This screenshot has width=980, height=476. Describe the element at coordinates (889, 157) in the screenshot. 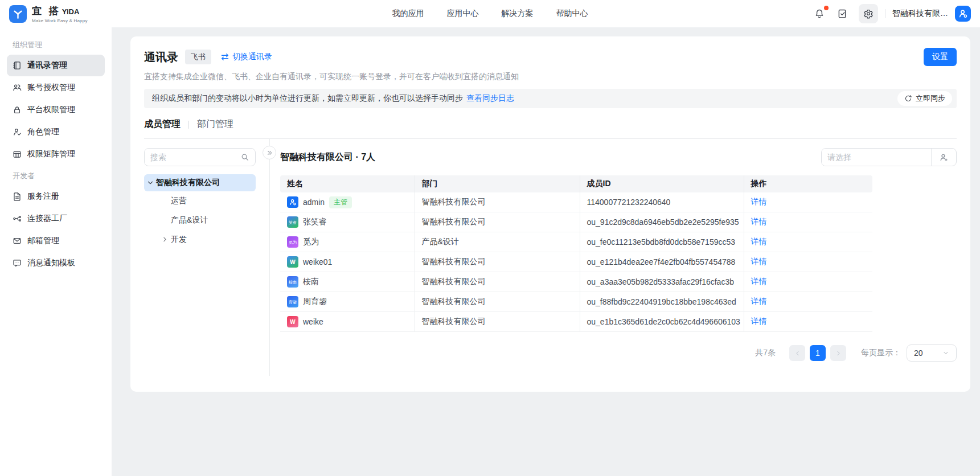

I see `member-picker` at that location.